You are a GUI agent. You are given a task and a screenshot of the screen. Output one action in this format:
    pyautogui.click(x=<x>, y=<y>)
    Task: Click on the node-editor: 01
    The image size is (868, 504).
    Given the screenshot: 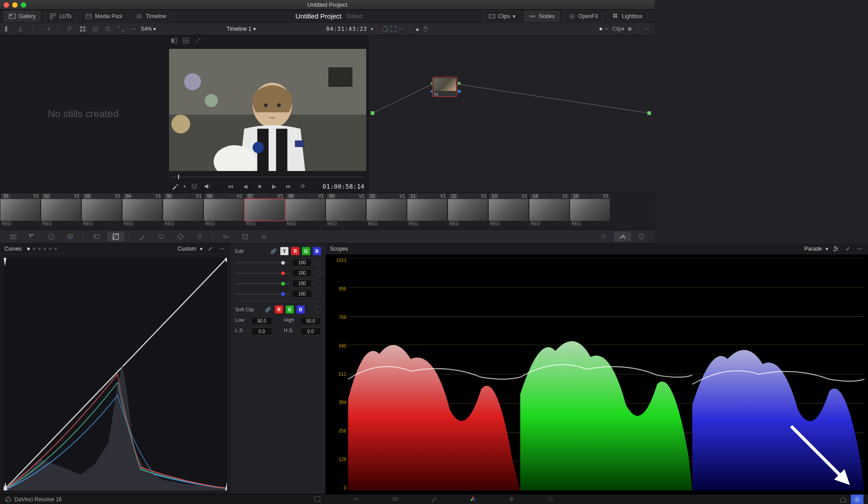 What is the action you would take?
    pyautogui.click(x=512, y=114)
    